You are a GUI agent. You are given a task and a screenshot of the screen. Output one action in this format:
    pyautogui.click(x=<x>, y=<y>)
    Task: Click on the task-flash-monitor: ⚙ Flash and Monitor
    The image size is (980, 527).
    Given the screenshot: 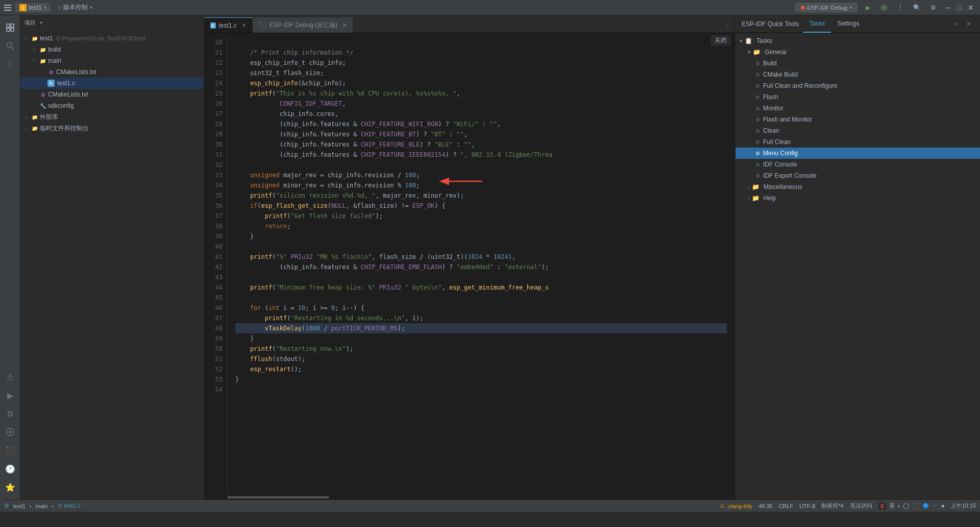 What is the action you would take?
    pyautogui.click(x=857, y=119)
    